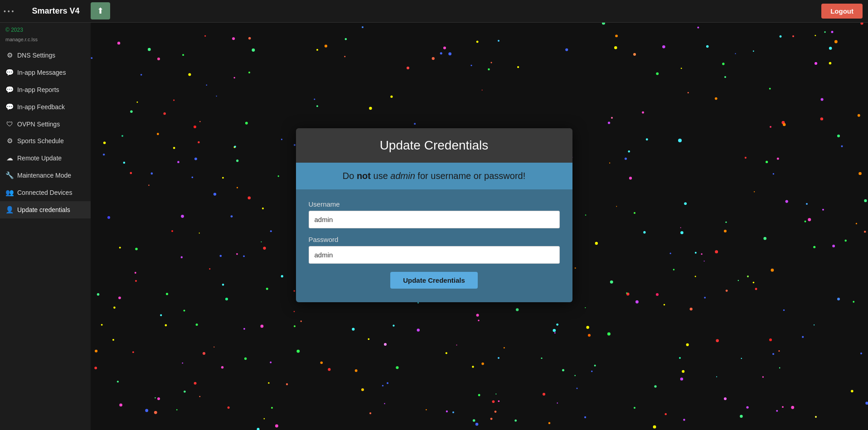 This screenshot has width=868, height=430. I want to click on warning-text-suffix: for username or password!, so click(470, 176).